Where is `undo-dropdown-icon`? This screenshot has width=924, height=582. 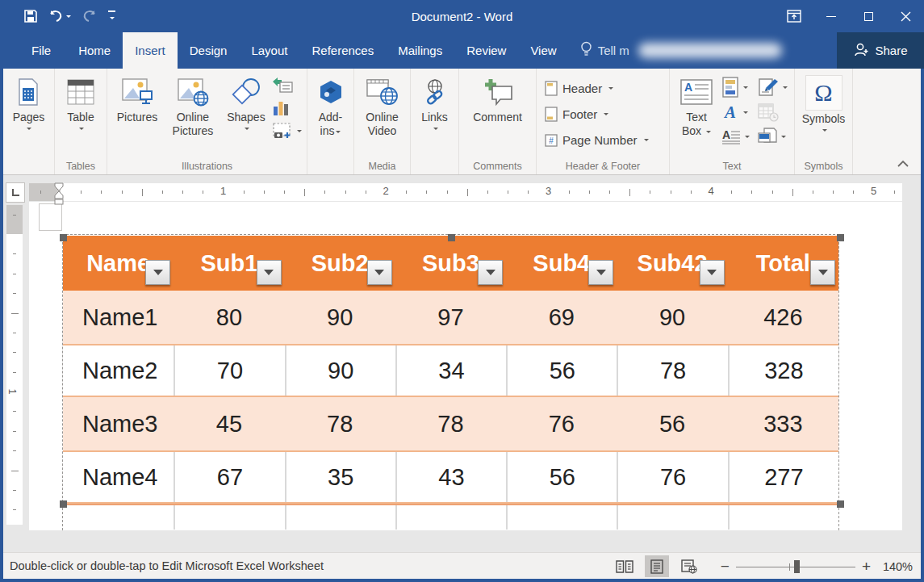 undo-dropdown-icon is located at coordinates (69, 18).